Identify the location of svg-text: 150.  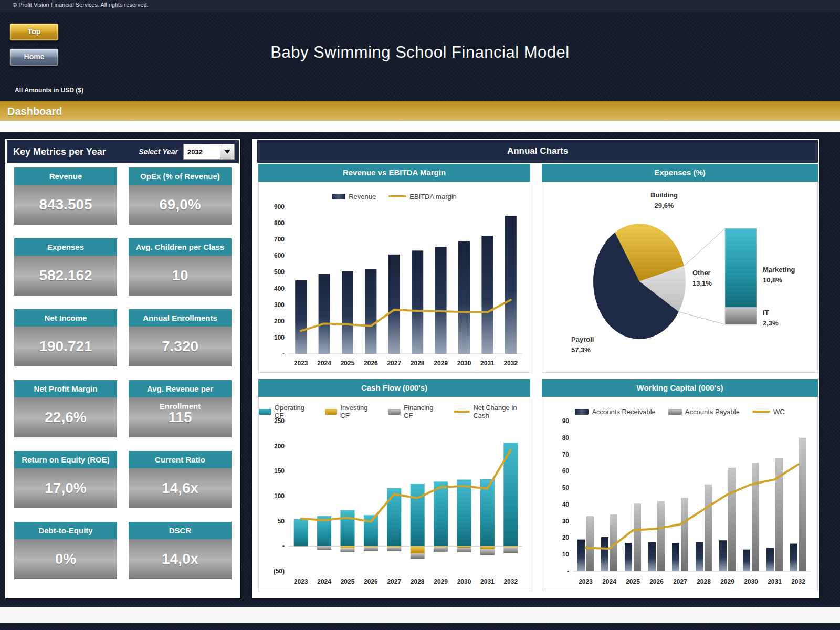
(279, 471).